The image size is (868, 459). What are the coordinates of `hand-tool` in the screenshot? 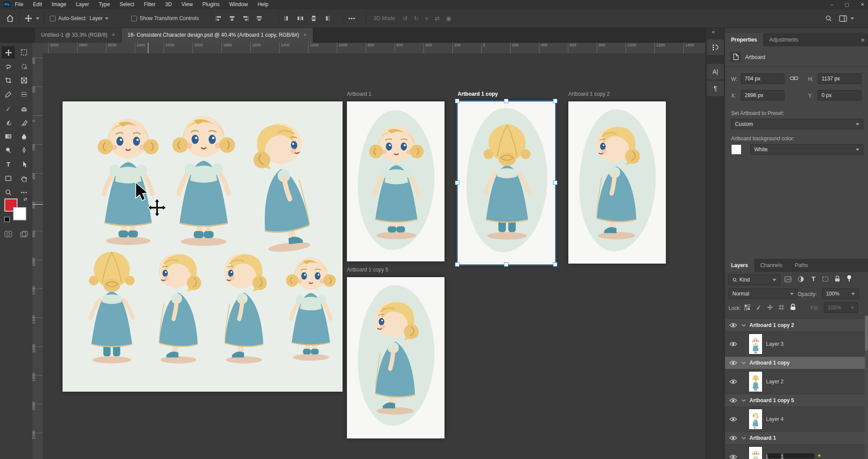 It's located at (24, 178).